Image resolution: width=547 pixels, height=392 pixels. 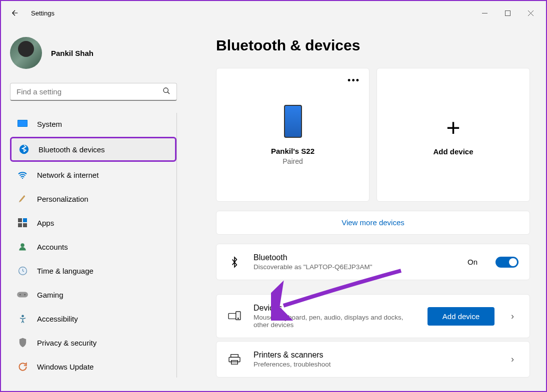 What do you see at coordinates (22, 319) in the screenshot?
I see `accessibility-icon` at bounding box center [22, 319].